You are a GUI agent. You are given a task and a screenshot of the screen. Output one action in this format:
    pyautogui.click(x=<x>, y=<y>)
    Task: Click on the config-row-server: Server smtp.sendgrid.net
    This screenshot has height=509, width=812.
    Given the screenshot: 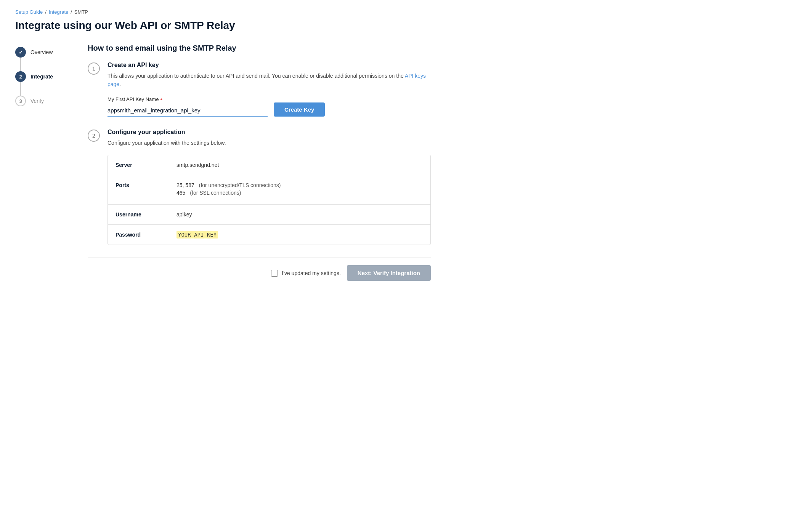 What is the action you would take?
    pyautogui.click(x=269, y=165)
    